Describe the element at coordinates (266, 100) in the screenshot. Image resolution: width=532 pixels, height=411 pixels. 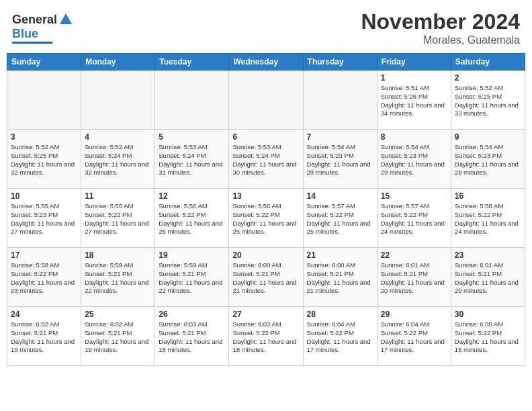
I see `calendar-week-row: 1Sunrise: 5:51 AMSunset: 5:26 PMDaylight…` at that location.